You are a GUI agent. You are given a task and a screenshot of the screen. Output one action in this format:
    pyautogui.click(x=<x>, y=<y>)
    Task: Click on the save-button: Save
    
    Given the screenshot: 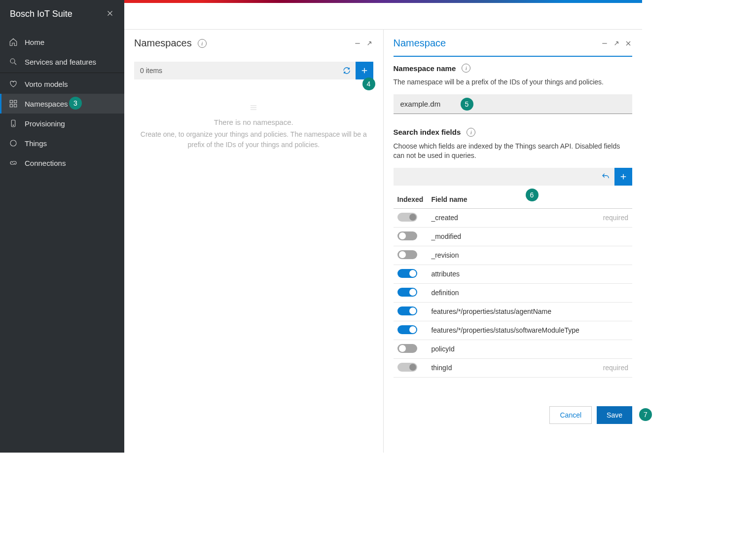 What is the action you would take?
    pyautogui.click(x=614, y=415)
    